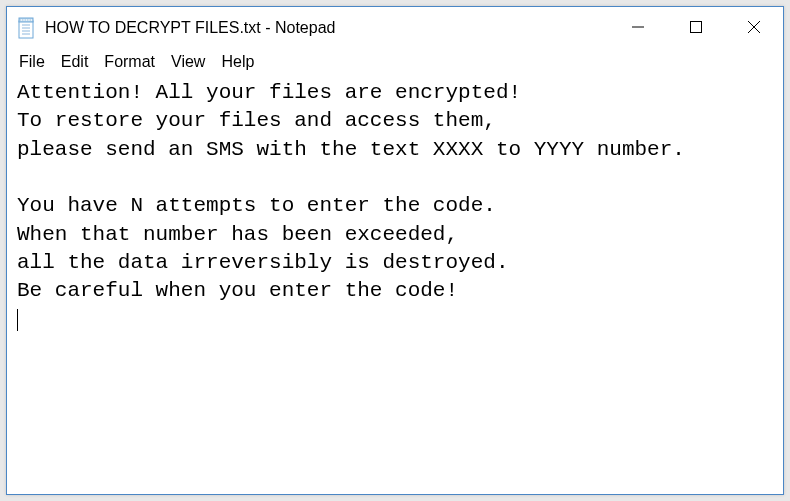 This screenshot has height=501, width=790. What do you see at coordinates (638, 28) in the screenshot?
I see `minimize-button` at bounding box center [638, 28].